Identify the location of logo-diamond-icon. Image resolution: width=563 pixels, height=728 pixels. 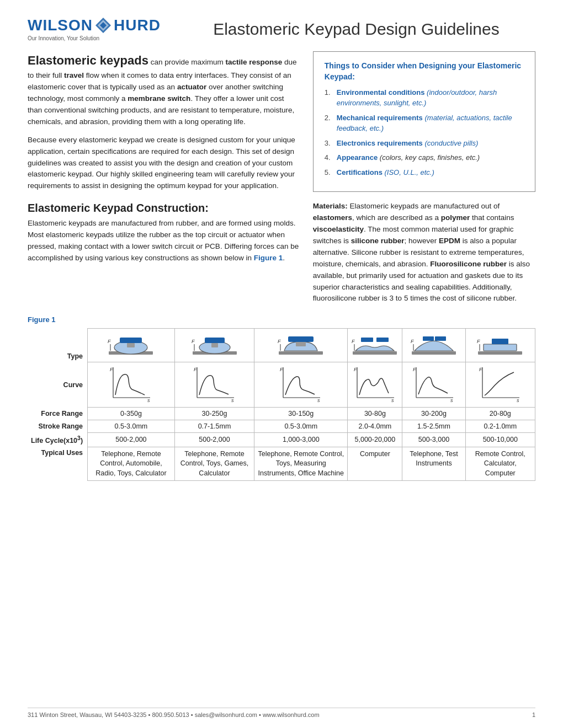
(103, 25).